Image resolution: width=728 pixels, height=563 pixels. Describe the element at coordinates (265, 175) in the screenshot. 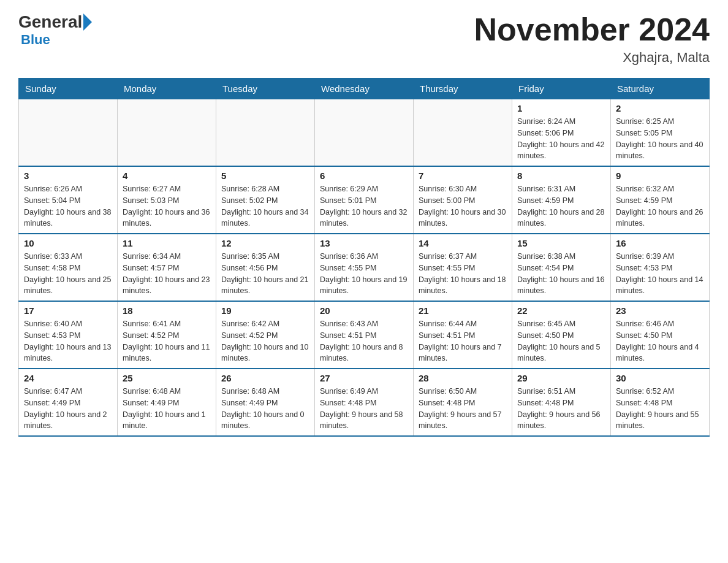

I see `day-number: 5` at that location.